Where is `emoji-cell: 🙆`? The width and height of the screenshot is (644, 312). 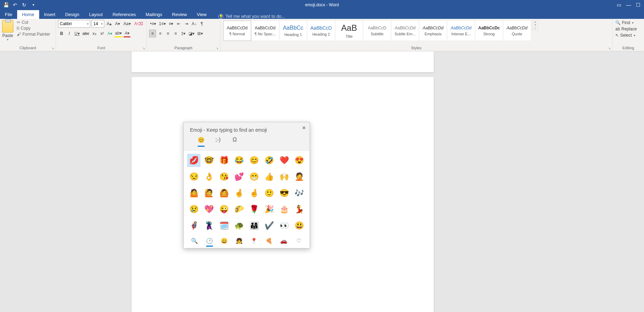
emoji-cell: 🙆 is located at coordinates (224, 193).